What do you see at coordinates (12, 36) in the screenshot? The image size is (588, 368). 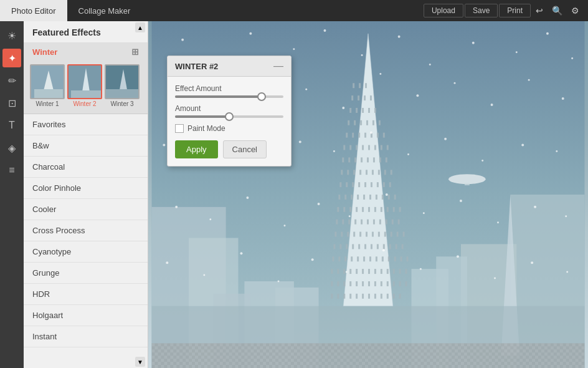 I see `tool-adjust: ☀` at bounding box center [12, 36].